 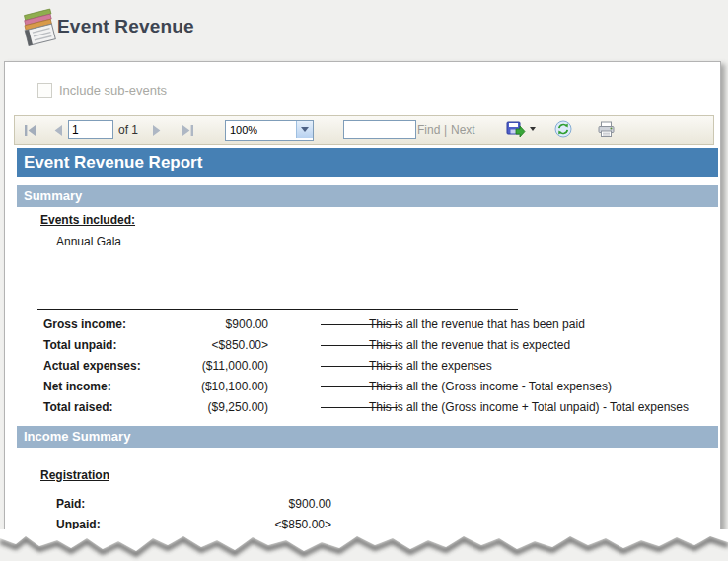 I want to click on export-icon, so click(x=516, y=130).